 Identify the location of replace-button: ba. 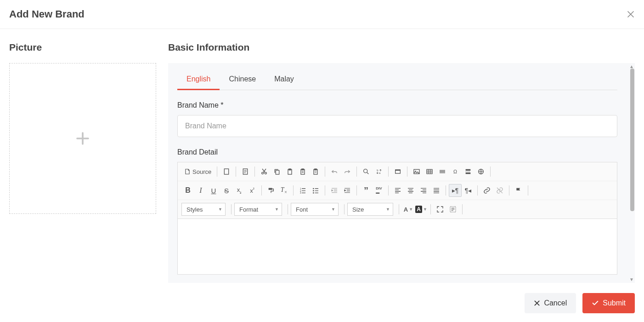
(379, 172).